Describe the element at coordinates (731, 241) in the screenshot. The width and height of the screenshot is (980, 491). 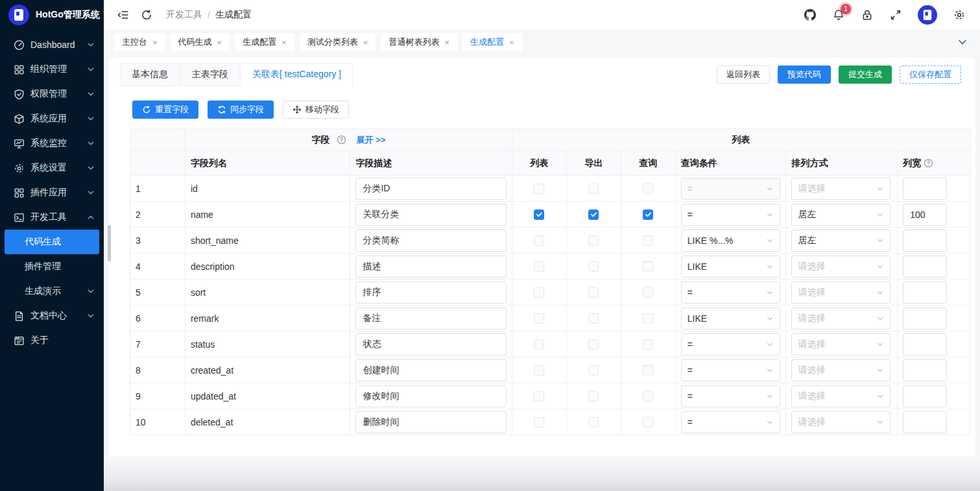
I see `query-condition-select: LIKE %...%` at that location.